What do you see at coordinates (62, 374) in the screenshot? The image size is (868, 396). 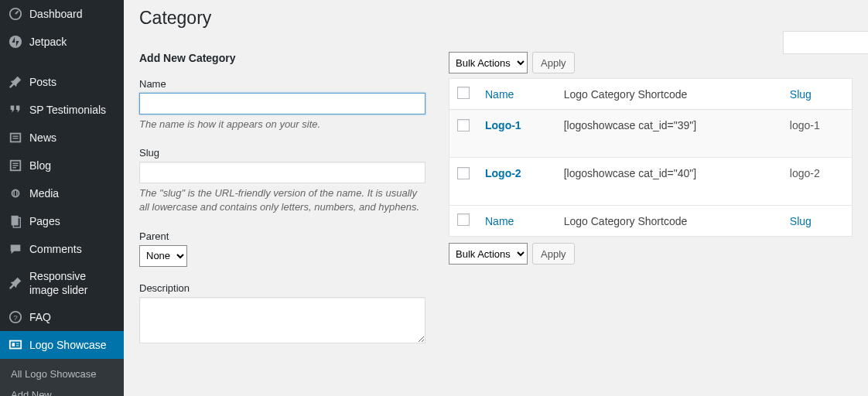 I see `submenu-all-logo: All Logo Showcase` at bounding box center [62, 374].